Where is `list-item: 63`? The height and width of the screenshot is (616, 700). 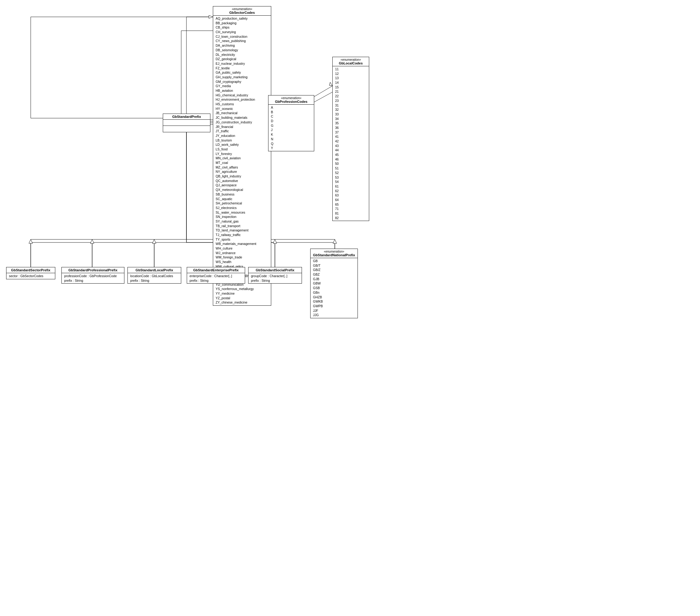
list-item: 63 is located at coordinates (351, 195).